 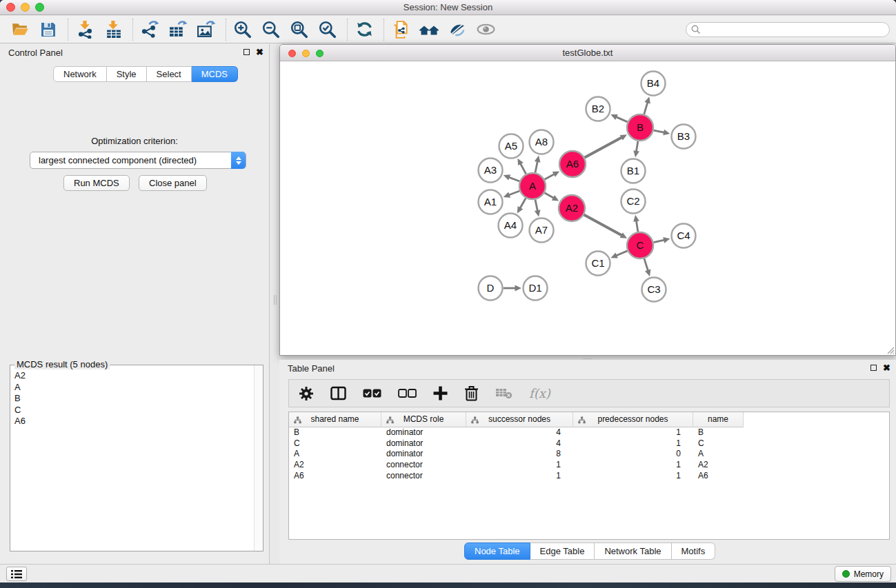 What do you see at coordinates (134, 376) in the screenshot?
I see `result-item: A2` at bounding box center [134, 376].